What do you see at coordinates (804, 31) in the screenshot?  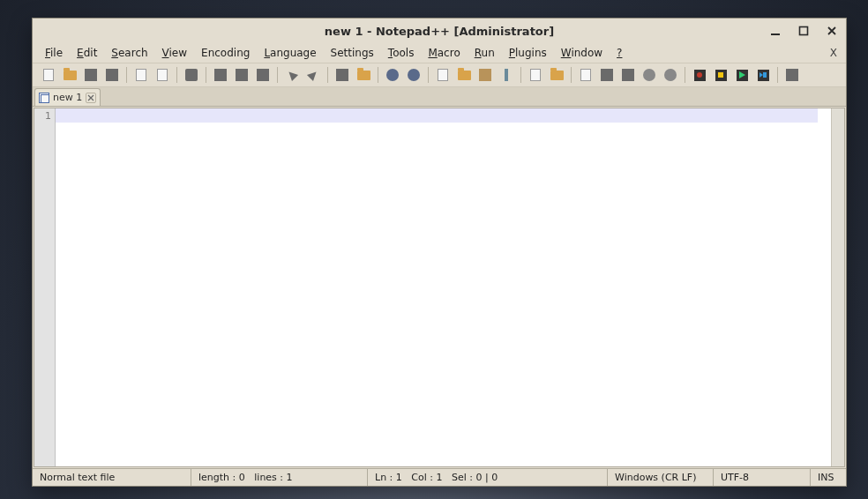 I see `maximize-button` at bounding box center [804, 31].